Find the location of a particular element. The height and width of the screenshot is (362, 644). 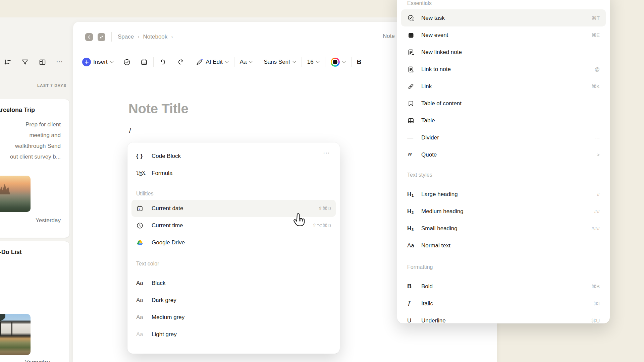

new-event-icon is located at coordinates (413, 35).